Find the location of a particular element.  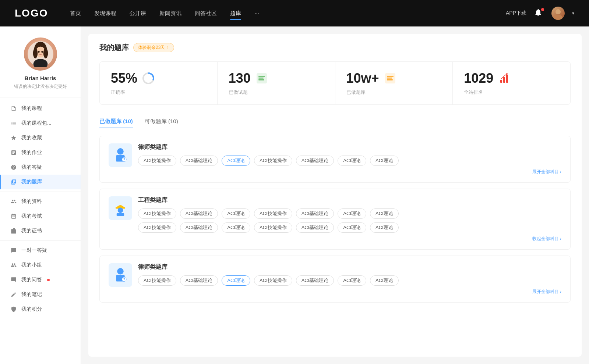

eng-tag2-0: ACI技能操作 is located at coordinates (157, 228).